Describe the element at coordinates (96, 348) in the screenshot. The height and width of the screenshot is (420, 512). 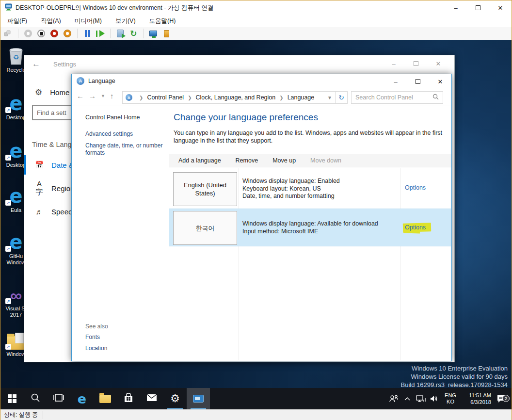
I see `location-link: Location` at that location.